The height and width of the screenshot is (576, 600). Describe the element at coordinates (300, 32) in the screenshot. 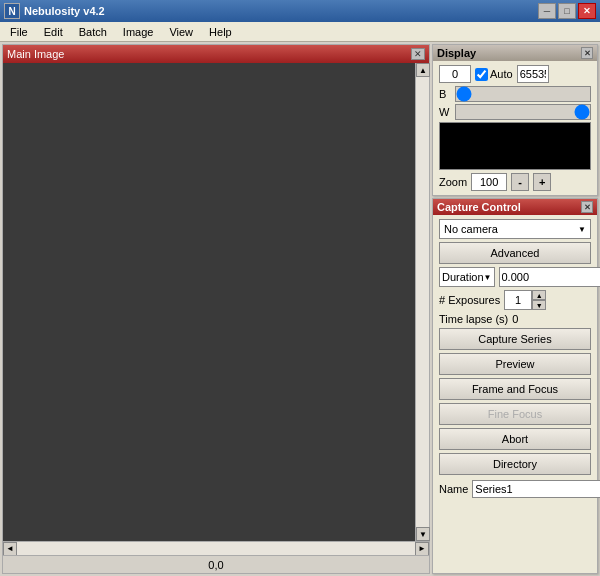

I see `menu-bar: File Edit Batch Image View Help` at that location.